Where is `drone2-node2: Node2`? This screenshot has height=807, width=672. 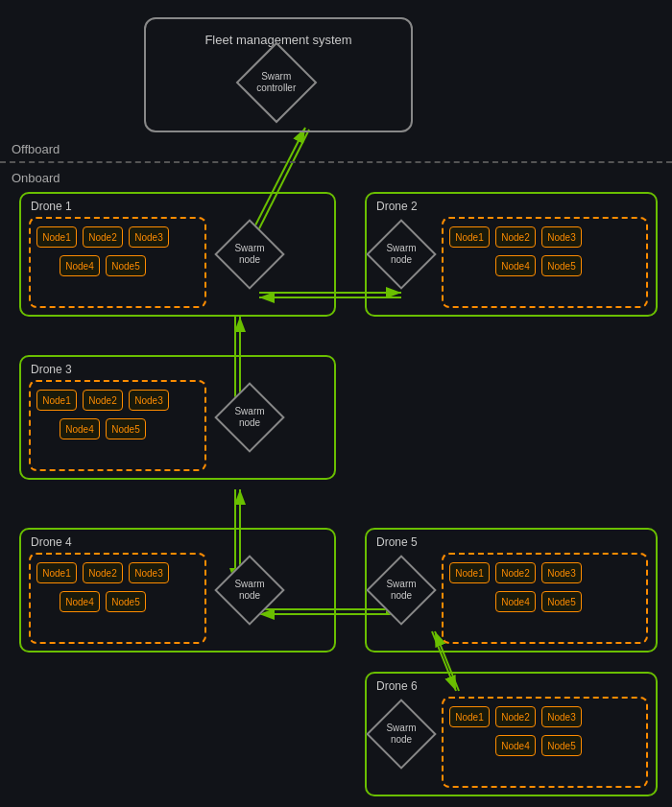 drone2-node2: Node2 is located at coordinates (516, 237).